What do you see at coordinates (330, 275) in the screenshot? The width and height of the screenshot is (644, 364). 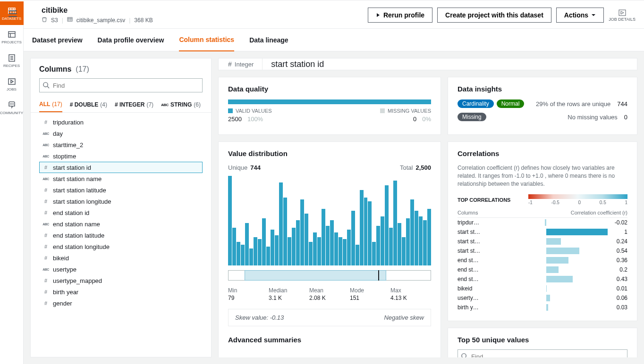 I see `boxplot` at bounding box center [330, 275].